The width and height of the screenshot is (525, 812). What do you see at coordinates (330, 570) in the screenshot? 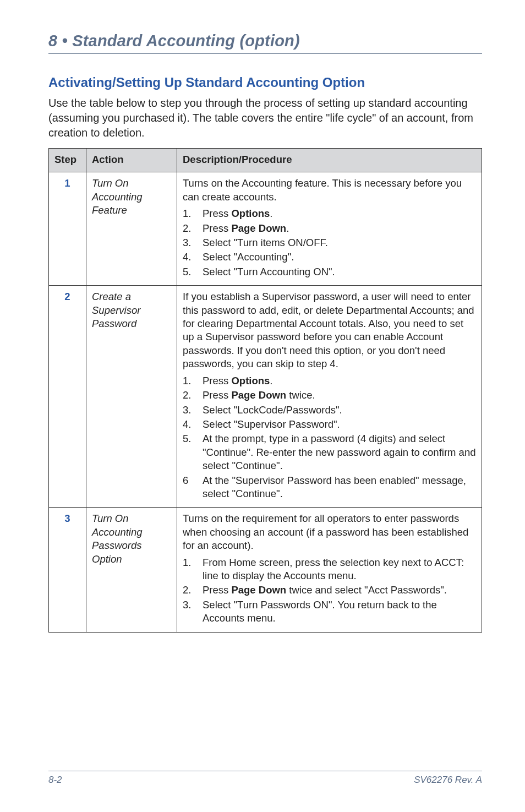
I see `desc-cell: Turns on the requirement for all operato…` at bounding box center [330, 570].